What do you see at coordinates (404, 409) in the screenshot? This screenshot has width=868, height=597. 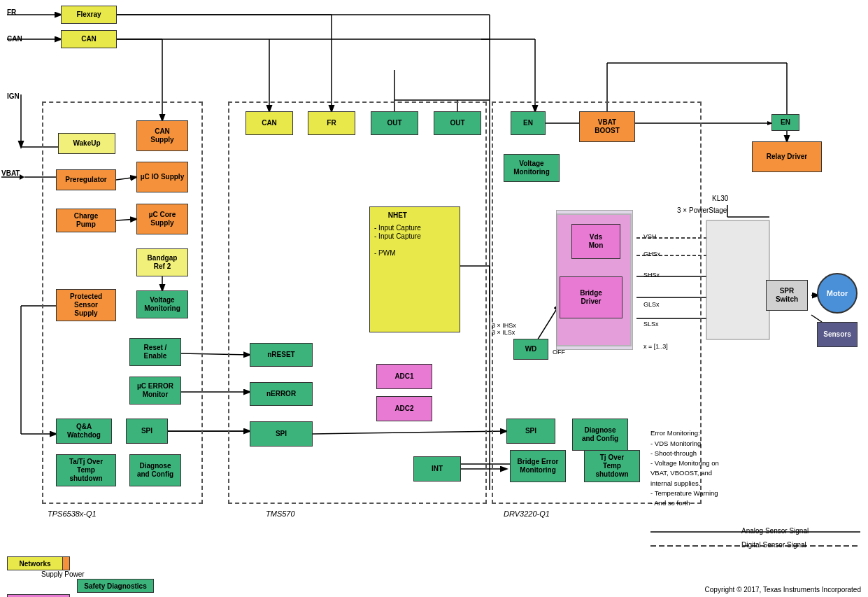 I see `adc2-block: ADC2` at bounding box center [404, 409].